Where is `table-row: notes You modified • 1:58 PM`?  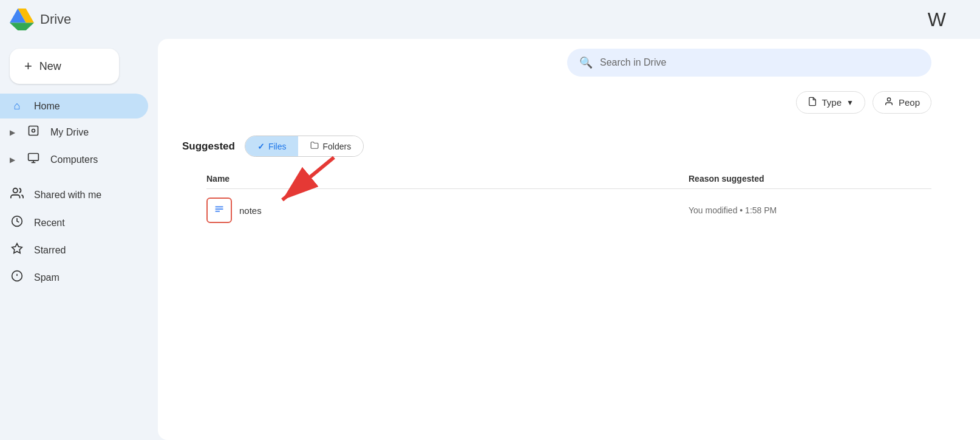 table-row: notes You modified • 1:58 PM is located at coordinates (569, 210).